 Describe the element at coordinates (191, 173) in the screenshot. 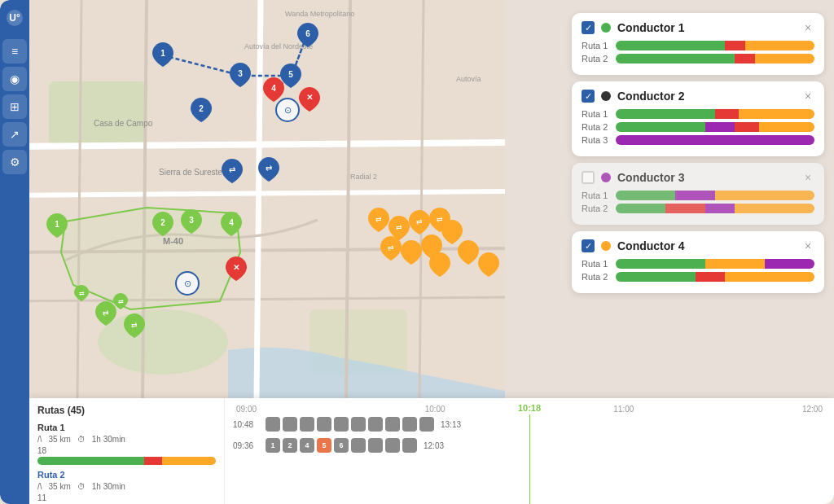

I see `svg-text: Sierra de Sureste` at that location.